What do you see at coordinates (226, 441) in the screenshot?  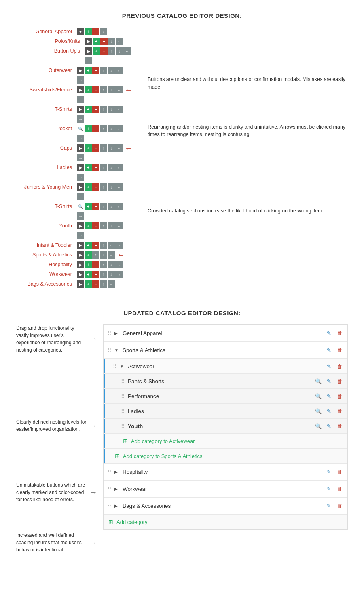 I see `add-subcategory-activewear: ⊞ Add category to Activewear` at bounding box center [226, 441].